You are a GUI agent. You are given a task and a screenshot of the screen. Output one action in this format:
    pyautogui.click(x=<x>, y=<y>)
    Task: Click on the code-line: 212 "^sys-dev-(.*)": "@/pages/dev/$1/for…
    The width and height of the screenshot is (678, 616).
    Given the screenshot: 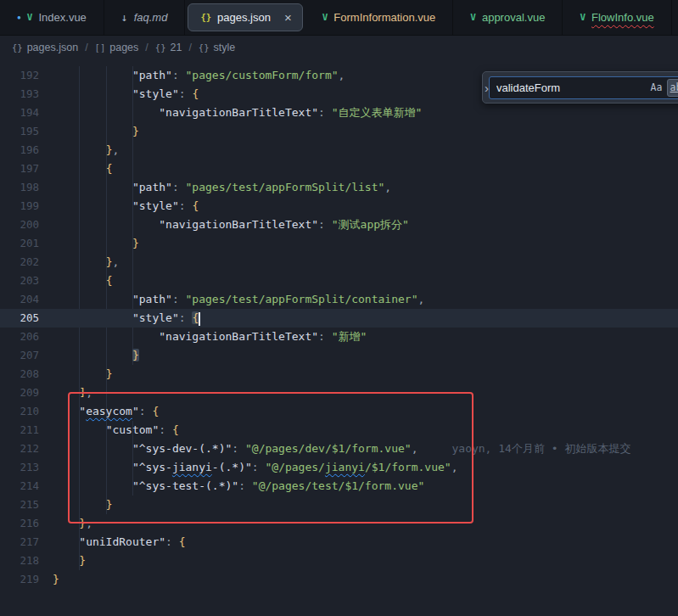 What is the action you would take?
    pyautogui.click(x=339, y=449)
    